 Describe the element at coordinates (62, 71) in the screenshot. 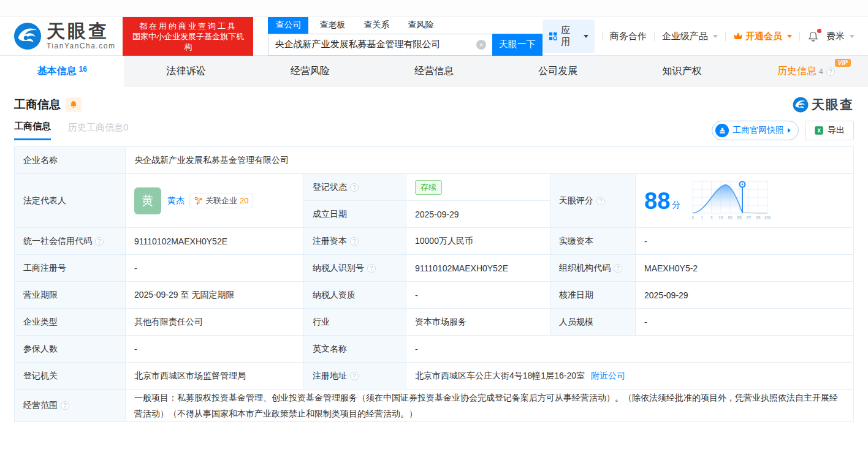

I see `tab-basic-info: 基本信息 16` at that location.